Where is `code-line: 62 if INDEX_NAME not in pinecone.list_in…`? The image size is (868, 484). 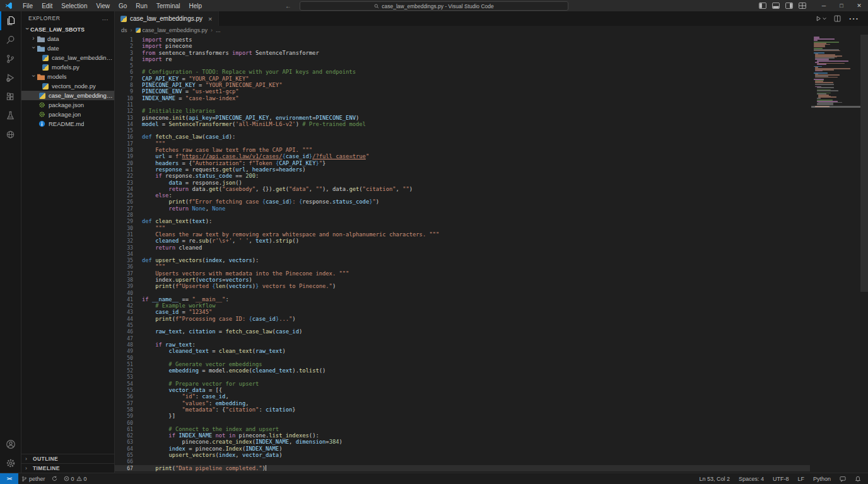 code-line: 62 if INDEX_NAME not in pinecone.list_in… is located at coordinates (462, 435).